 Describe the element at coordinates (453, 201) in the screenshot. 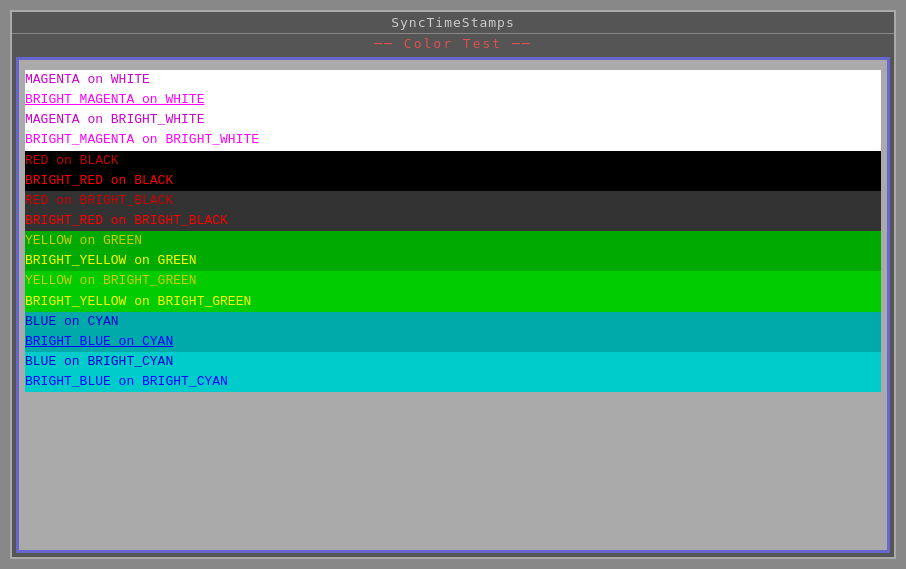

I see `color-line-r-on-bb: RED on BRIGHT_BLACK` at that location.